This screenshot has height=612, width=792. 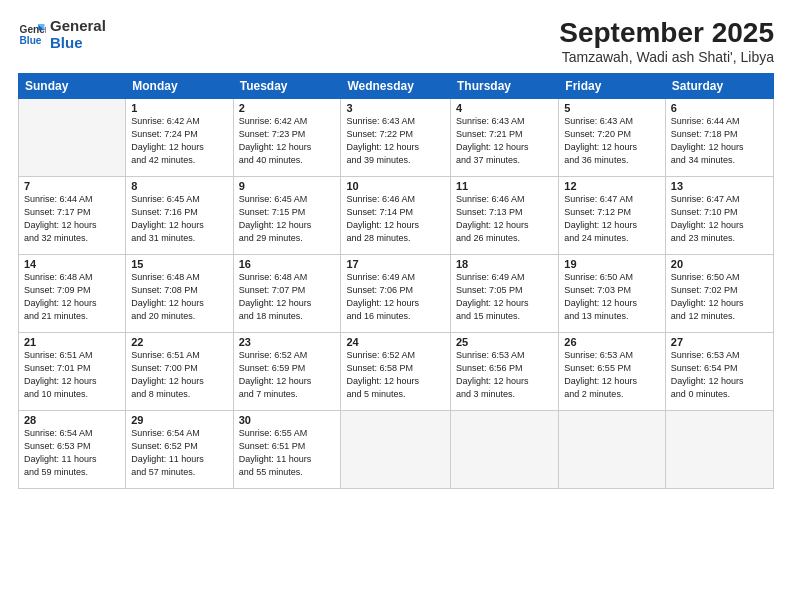 I want to click on day-info: Sunrise: 6:52 AMSunset: 6:59 PMDaylight:…, so click(x=288, y=375).